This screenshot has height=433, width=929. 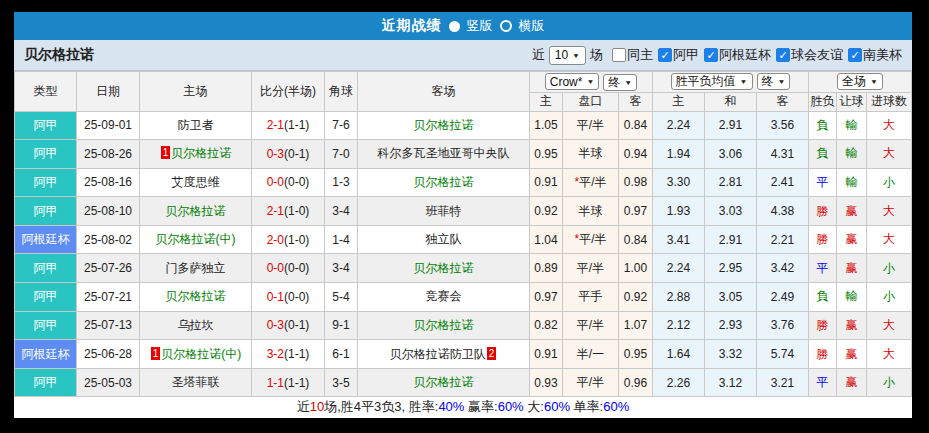 What do you see at coordinates (823, 298) in the screenshot?
I see `wdl-result-cell: 負` at bounding box center [823, 298].